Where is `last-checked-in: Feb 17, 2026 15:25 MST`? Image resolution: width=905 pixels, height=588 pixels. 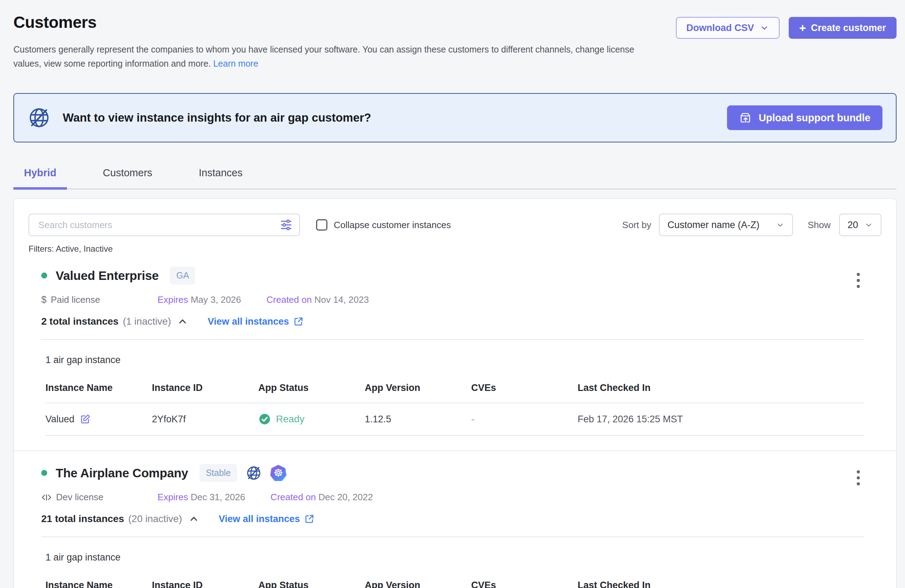
last-checked-in: Feb 17, 2026 15:25 MST is located at coordinates (721, 419).